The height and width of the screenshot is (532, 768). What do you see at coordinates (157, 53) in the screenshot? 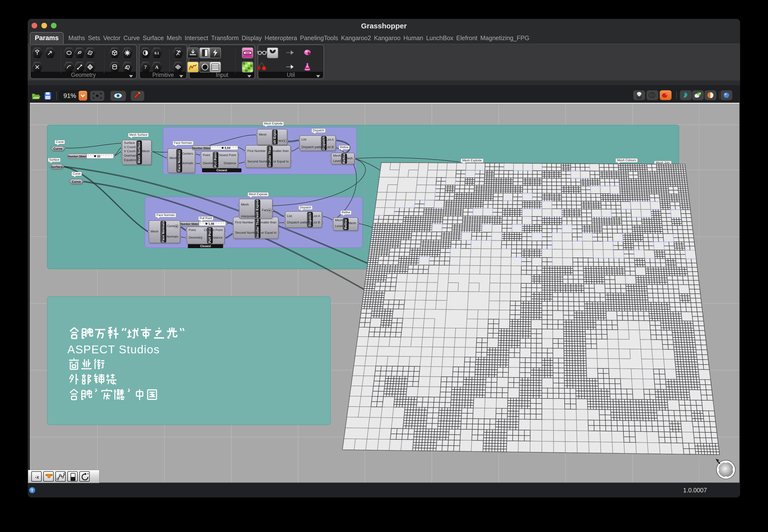
I see `svg-text: 0.1` at bounding box center [157, 53].